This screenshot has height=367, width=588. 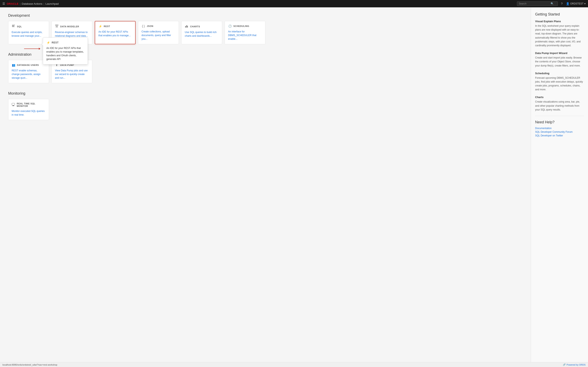 What do you see at coordinates (559, 36) in the screenshot?
I see `sidebar-section-text-0: In the SQL worksheet your query explain …` at bounding box center [559, 36].